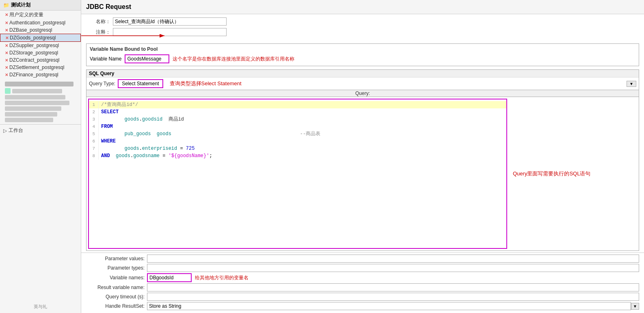  I want to click on test-plan-title: 测试计划, so click(21, 5).